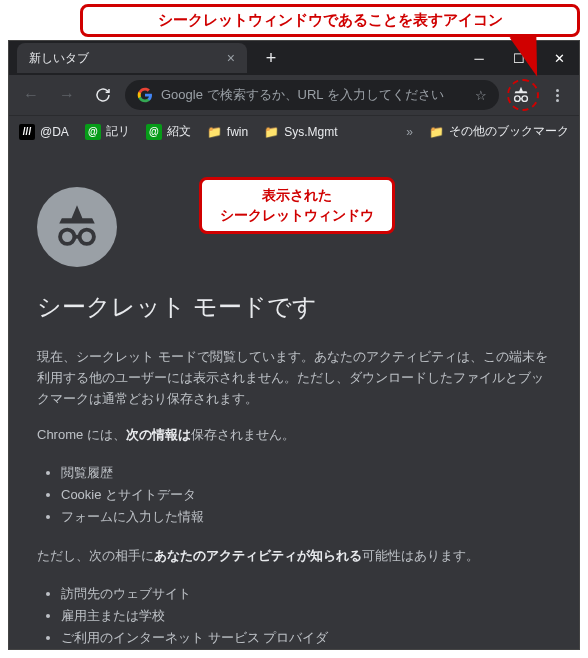 This screenshot has height=658, width=588. Describe the element at coordinates (54, 132) in the screenshot. I see `bookmark-label: @DA` at that location.